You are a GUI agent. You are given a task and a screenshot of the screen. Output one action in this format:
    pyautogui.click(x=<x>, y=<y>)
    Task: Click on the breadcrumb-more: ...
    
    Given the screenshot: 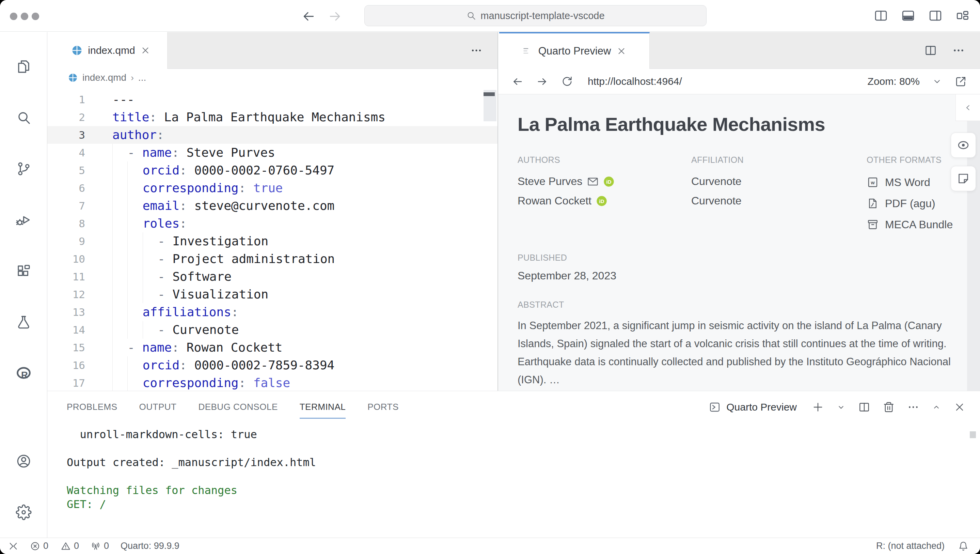 What is the action you would take?
    pyautogui.click(x=142, y=78)
    